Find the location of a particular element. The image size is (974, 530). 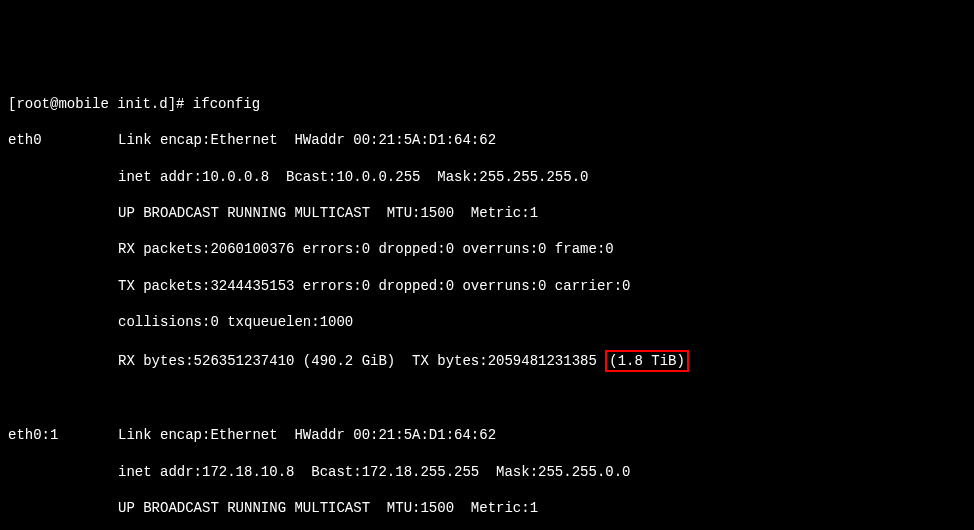

iface-detail: inet addr:10.0.0.8 Bcast:10.0.0.255 Mask… is located at coordinates (353, 177).